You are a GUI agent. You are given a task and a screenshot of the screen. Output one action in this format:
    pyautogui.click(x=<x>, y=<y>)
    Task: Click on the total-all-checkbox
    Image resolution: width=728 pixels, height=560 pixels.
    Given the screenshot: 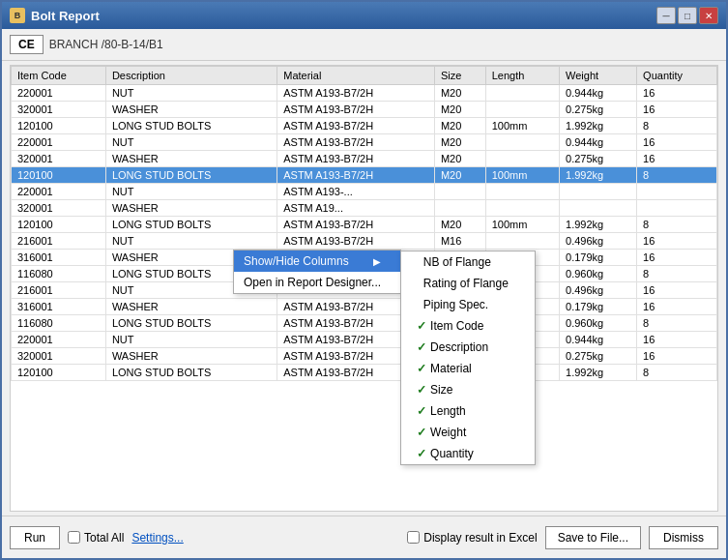 What is the action you would take?
    pyautogui.click(x=73, y=538)
    